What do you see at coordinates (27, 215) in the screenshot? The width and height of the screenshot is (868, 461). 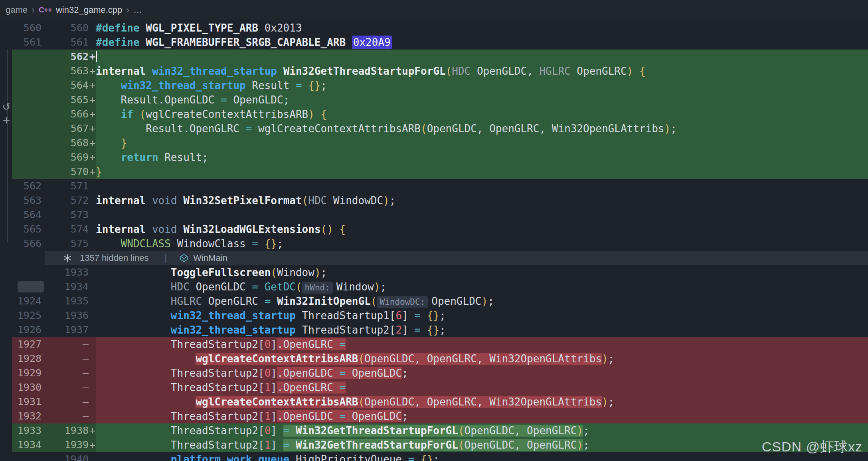 I see `line-number-old: 564` at bounding box center [27, 215].